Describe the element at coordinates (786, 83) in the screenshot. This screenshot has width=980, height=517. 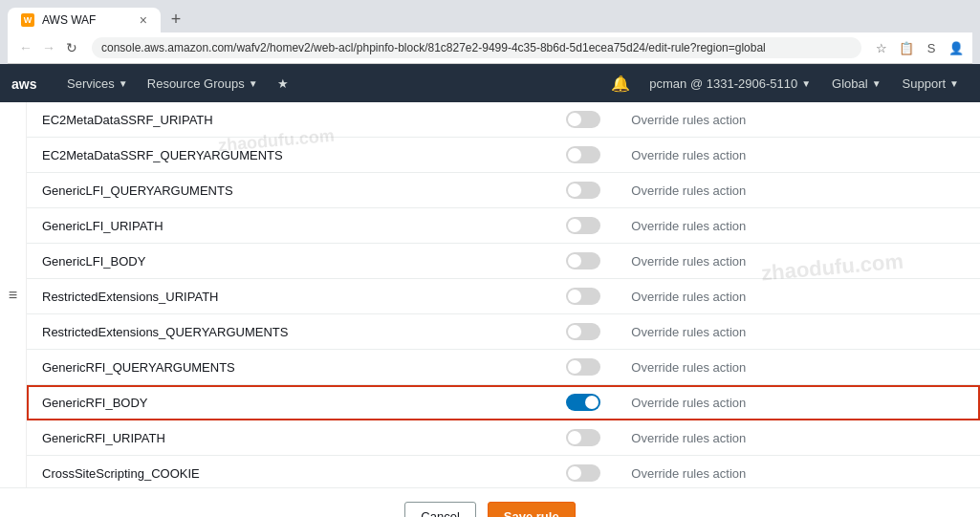
I see `nav-right: 🔔 pcman @ 1331-2906-5110 ▼ Global ▼ Supp…` at that location.